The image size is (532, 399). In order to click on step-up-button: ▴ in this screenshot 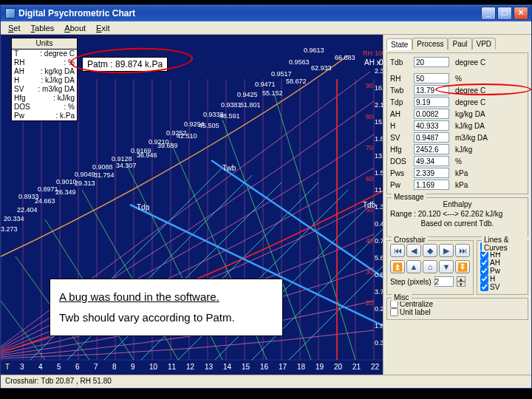, I will do `click(461, 279)`.